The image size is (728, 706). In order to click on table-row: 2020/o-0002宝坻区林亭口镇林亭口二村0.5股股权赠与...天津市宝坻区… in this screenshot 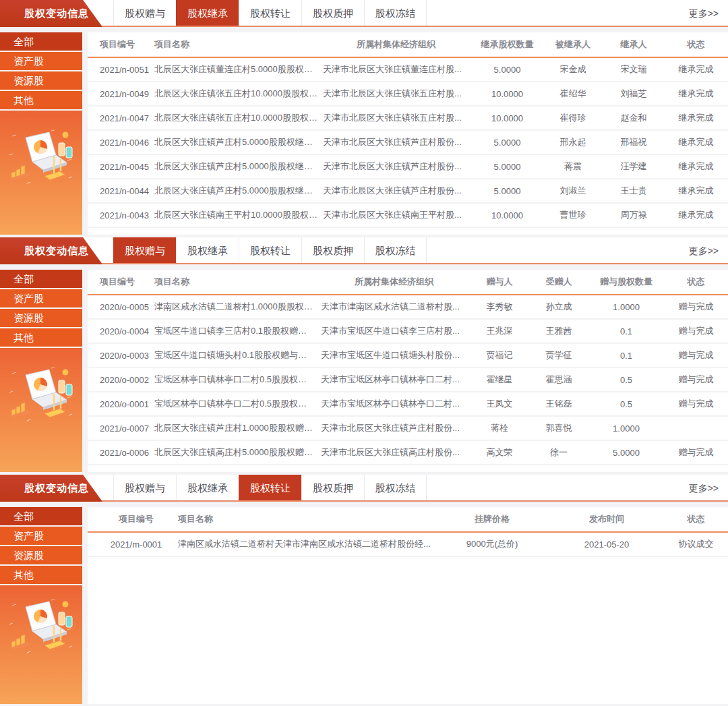, I will do `click(408, 380)`.